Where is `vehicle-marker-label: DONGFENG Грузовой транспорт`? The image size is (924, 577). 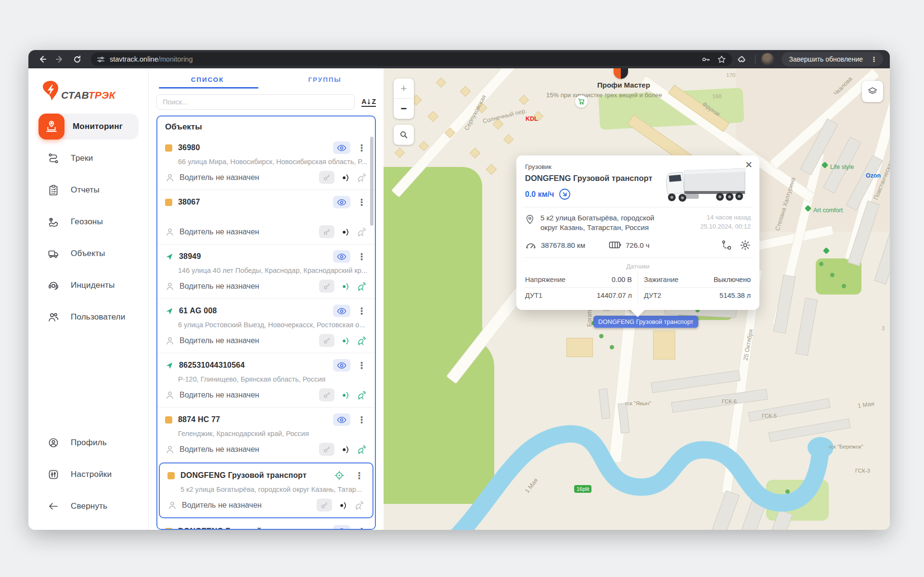
vehicle-marker-label: DONGFENG Грузовой транспорт is located at coordinates (646, 321).